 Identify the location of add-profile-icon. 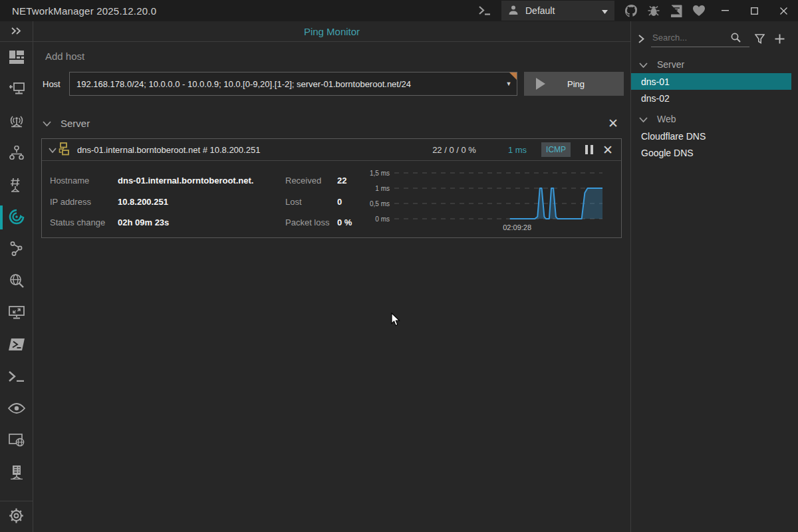
(779, 39).